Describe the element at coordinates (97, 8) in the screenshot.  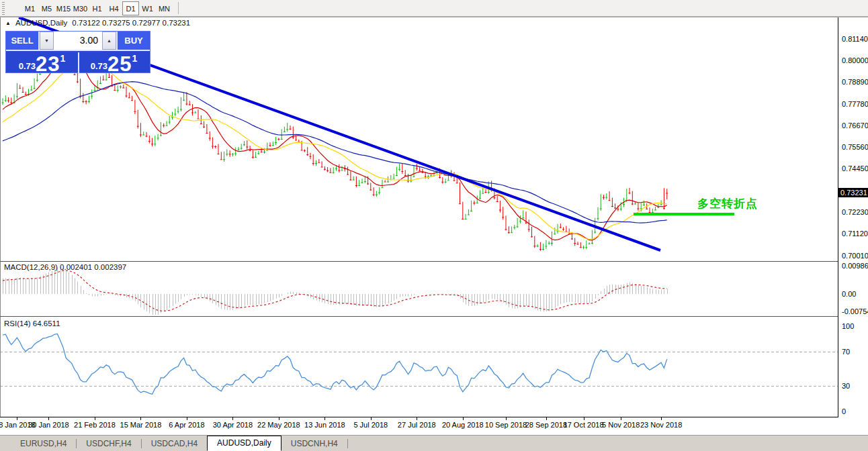
I see `timeframe-buttons: M1M5M15M30H1H4D1W1MN` at that location.